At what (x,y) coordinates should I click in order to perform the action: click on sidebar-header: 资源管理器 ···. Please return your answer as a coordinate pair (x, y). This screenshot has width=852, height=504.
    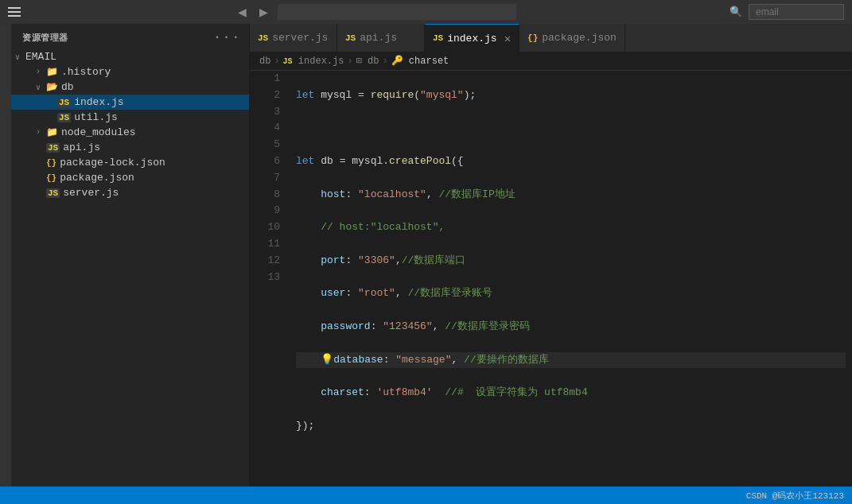
    Looking at the image, I should click on (130, 37).